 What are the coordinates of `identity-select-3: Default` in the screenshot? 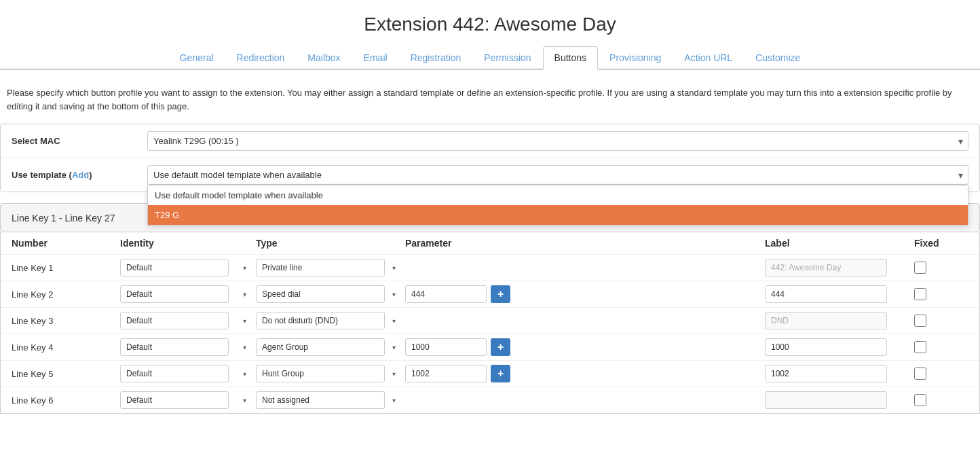 It's located at (174, 321).